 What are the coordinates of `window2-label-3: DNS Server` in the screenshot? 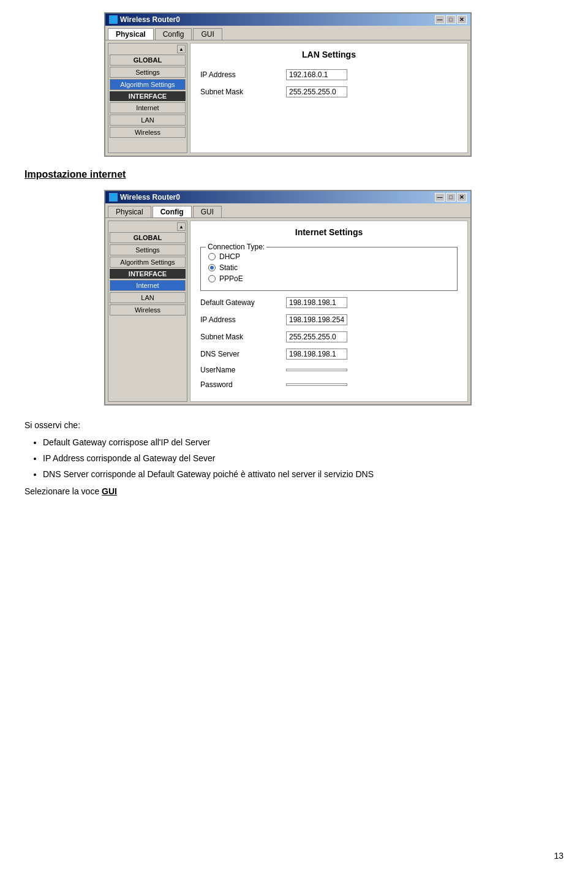 It's located at (243, 354).